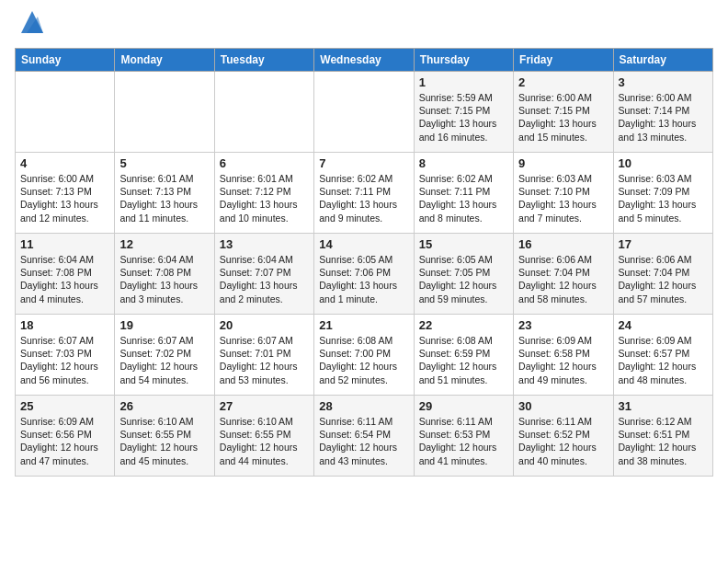  I want to click on calendar-cell: 16Sunrise: 6:06 AMSunset: 7:04 PMDayligh…, so click(563, 274).